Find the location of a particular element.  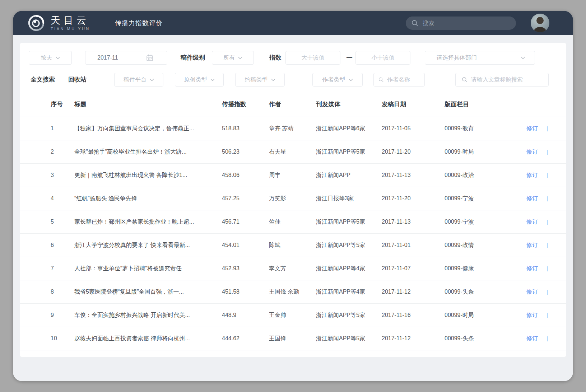

original-type-select: 原创类型 is located at coordinates (199, 80).